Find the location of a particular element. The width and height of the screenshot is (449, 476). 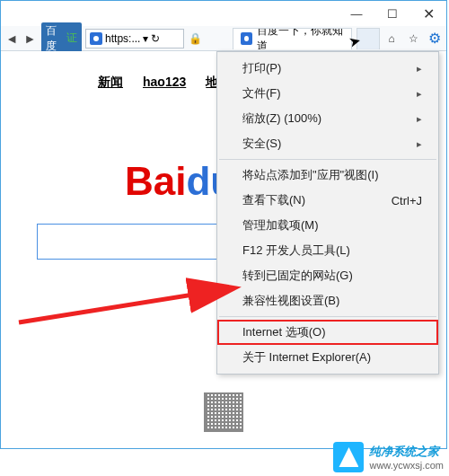

menu-pinned-sites: 转到已固定的网站(G) is located at coordinates (328, 276).